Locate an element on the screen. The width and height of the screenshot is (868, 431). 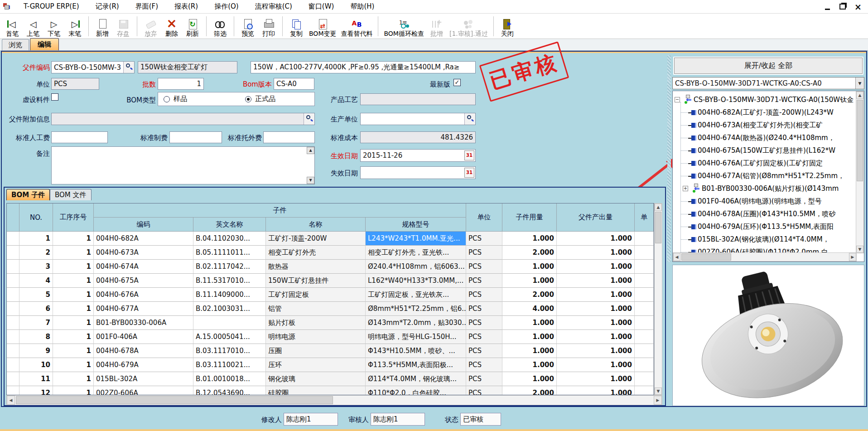
cell-name: 明纬电源 is located at coordinates (316, 337).